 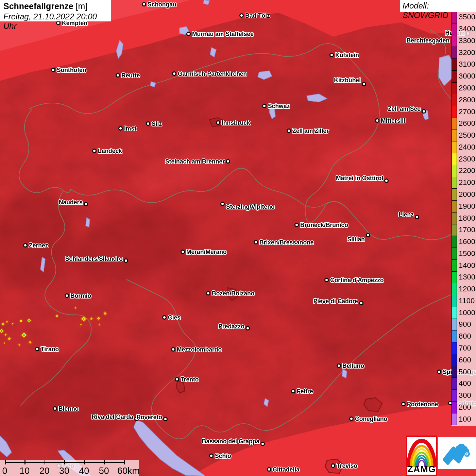 What do you see at coordinates (55, 21) in the screenshot?
I see `map-datetime: Freitag, 21.10.2022 20:00 Uhr` at bounding box center [55, 21].